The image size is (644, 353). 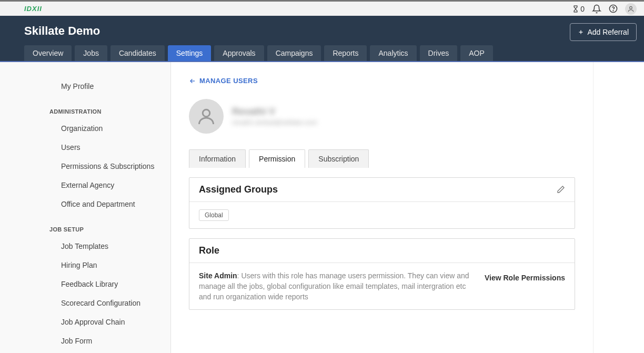 What do you see at coordinates (85, 284) in the screenshot?
I see `sidebar-item-feedback-library: Feedback Library` at bounding box center [85, 284].